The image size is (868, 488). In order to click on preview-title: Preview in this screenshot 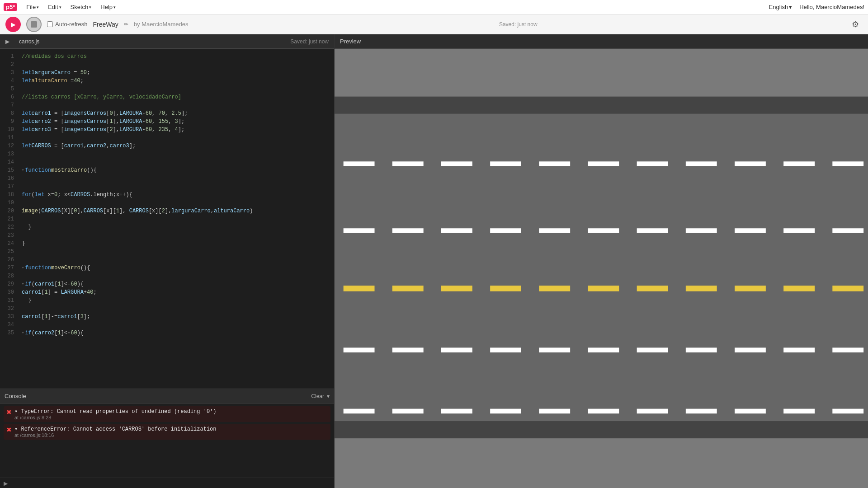, I will do `click(350, 42)`.